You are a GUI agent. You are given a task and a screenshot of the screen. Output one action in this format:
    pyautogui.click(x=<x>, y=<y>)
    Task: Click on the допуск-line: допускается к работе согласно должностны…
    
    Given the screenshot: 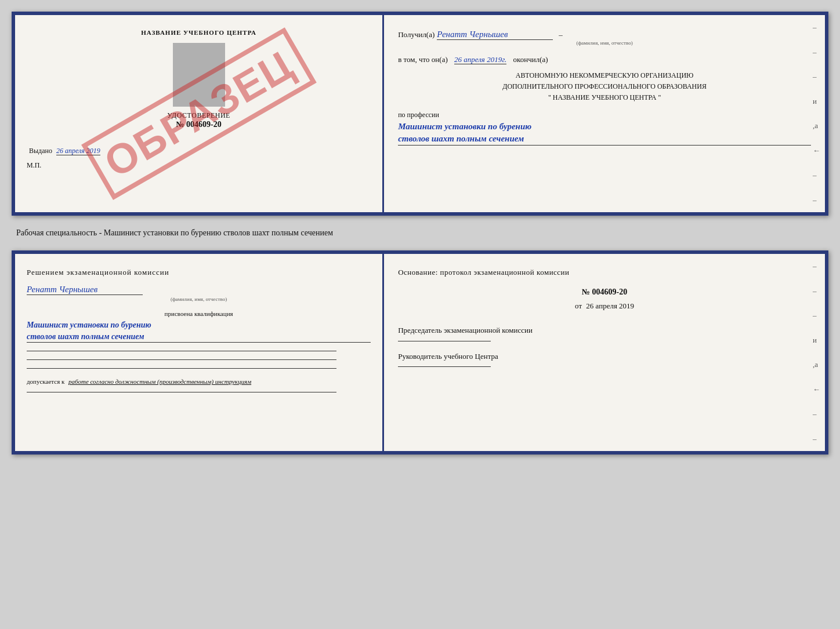 What is the action you would take?
    pyautogui.click(x=198, y=381)
    